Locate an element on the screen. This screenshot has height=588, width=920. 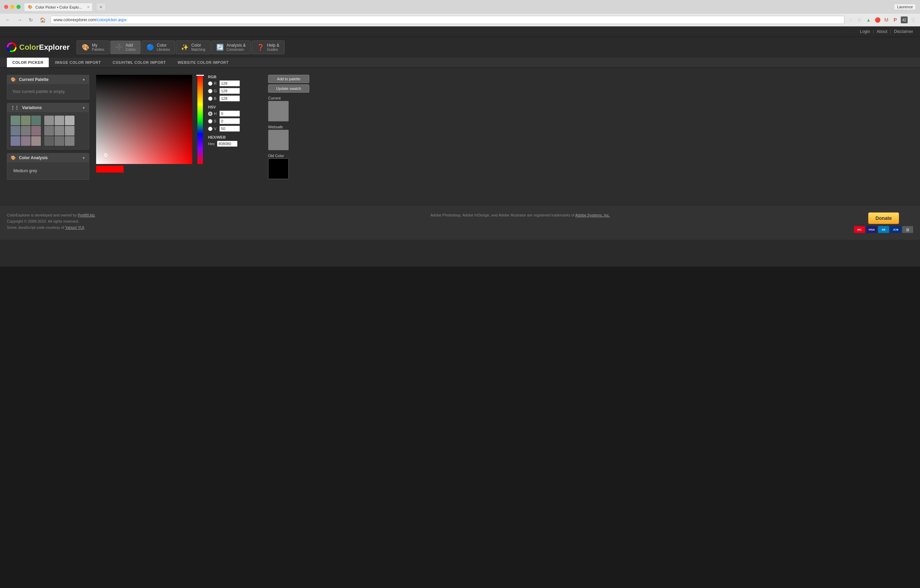
minimize-window-button is located at coordinates (12, 7).